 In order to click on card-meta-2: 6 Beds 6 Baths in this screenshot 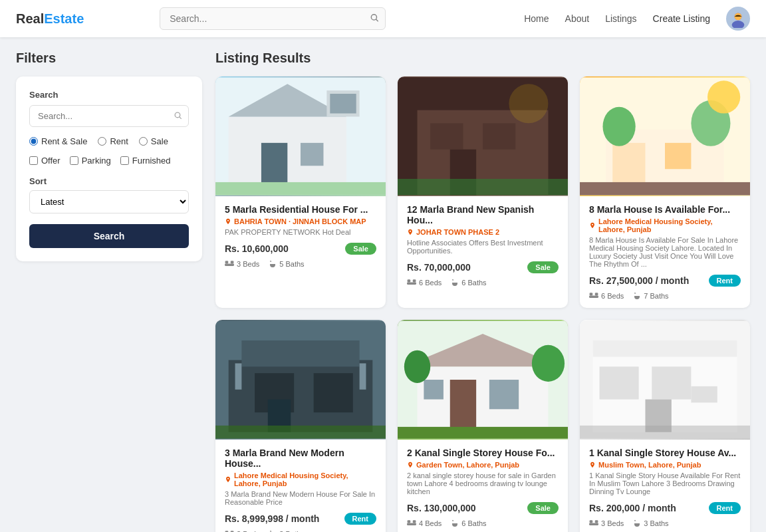, I will do `click(483, 283)`.